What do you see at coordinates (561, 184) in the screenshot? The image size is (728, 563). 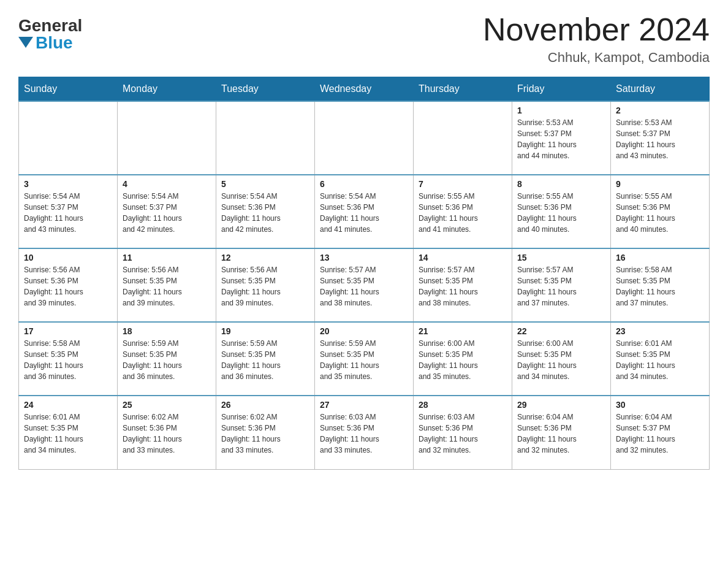 I see `day-number: 8` at bounding box center [561, 184].